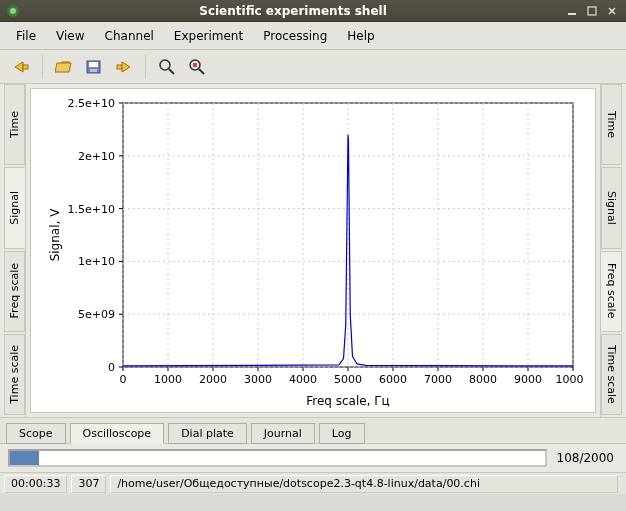  Describe the element at coordinates (36, 434) in the screenshot. I see `tab-scope: Scope` at that location.